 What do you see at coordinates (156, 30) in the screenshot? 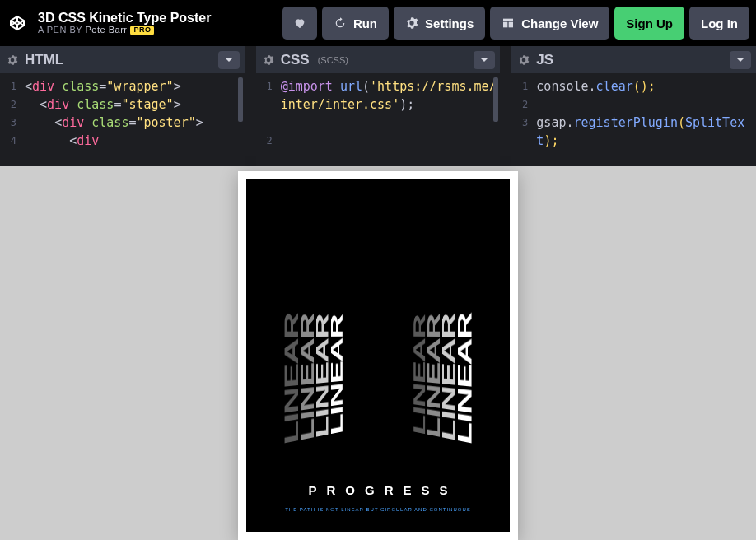
I see `pen-byline: A PEN BY Pete BarrPRO` at bounding box center [156, 30].